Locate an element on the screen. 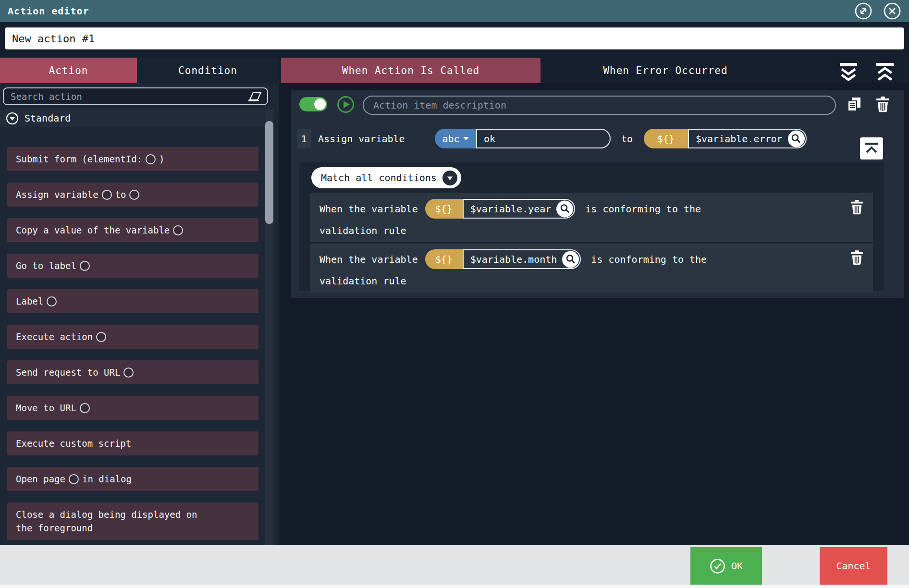  condition-row: When the variable ${} $variable.month is… is located at coordinates (591, 268).